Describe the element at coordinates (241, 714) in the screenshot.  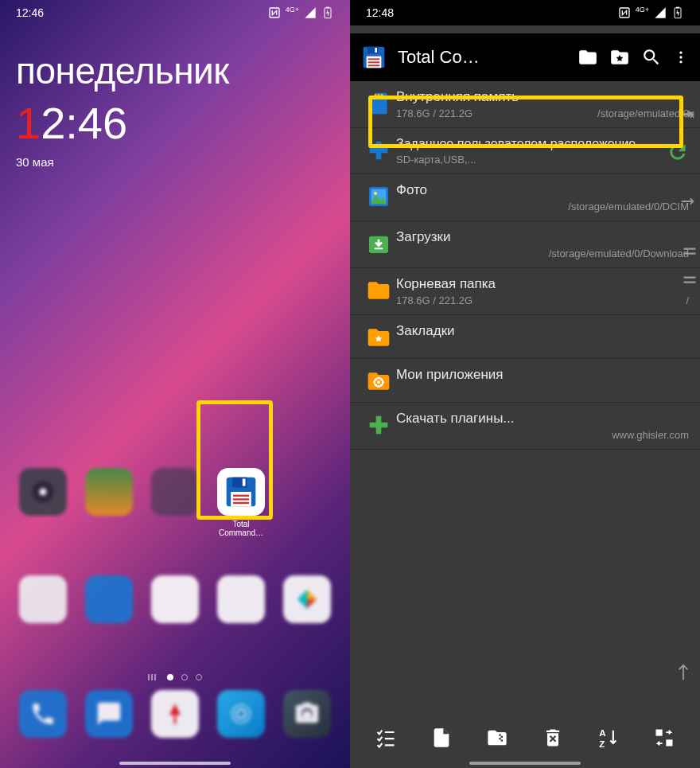
I see `dock-gallery` at that location.